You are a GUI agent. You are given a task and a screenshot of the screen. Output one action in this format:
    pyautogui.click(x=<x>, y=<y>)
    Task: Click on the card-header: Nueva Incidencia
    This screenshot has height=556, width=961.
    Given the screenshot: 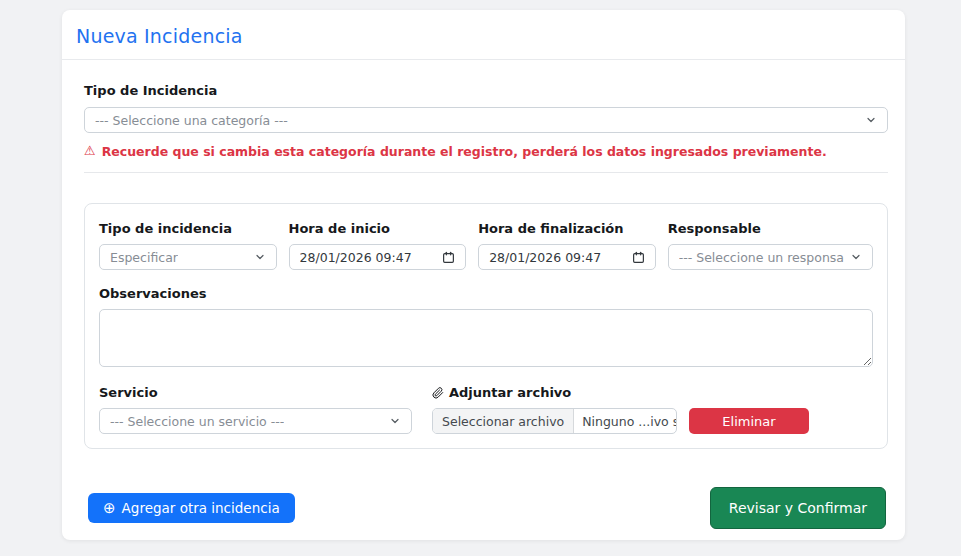 What is the action you would take?
    pyautogui.click(x=484, y=35)
    